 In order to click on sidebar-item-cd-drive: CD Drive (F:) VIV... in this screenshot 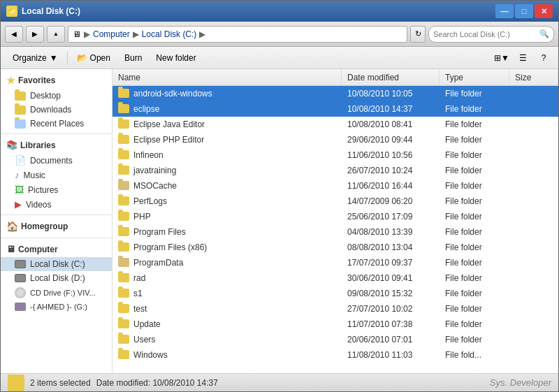, I will do `click(56, 293)`.